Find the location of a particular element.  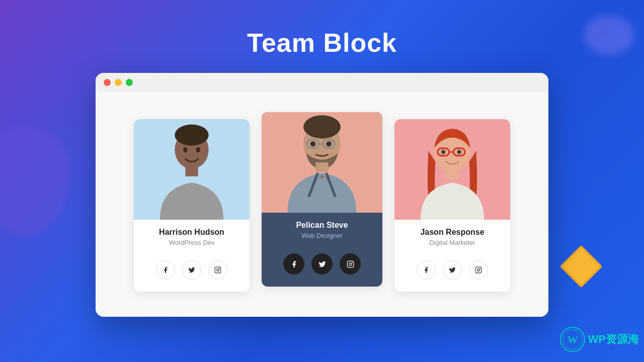

person-pelican-illustration is located at coordinates (322, 162).